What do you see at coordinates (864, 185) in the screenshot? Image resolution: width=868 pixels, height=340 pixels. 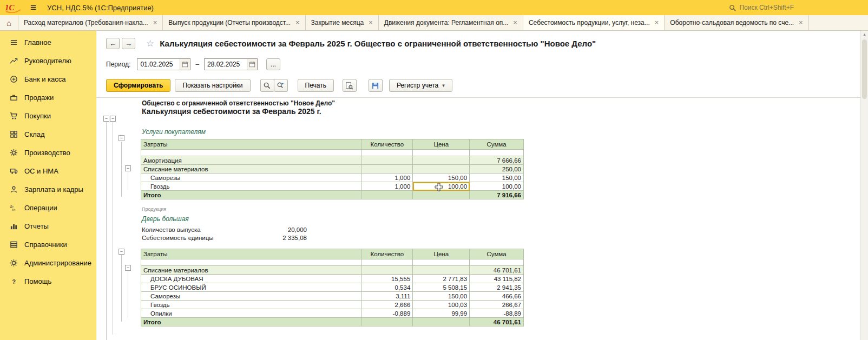 I see `vertical-scrollbar: ▲` at bounding box center [864, 185].